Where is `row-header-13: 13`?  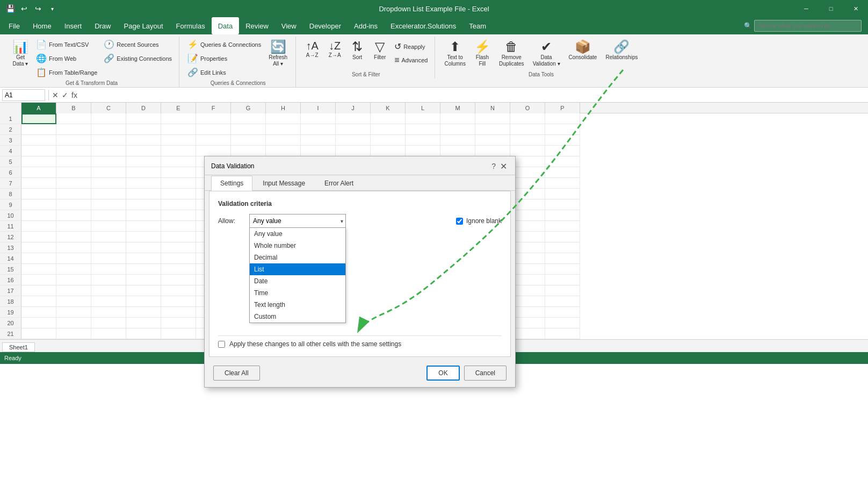 row-header-13: 13 is located at coordinates (11, 248).